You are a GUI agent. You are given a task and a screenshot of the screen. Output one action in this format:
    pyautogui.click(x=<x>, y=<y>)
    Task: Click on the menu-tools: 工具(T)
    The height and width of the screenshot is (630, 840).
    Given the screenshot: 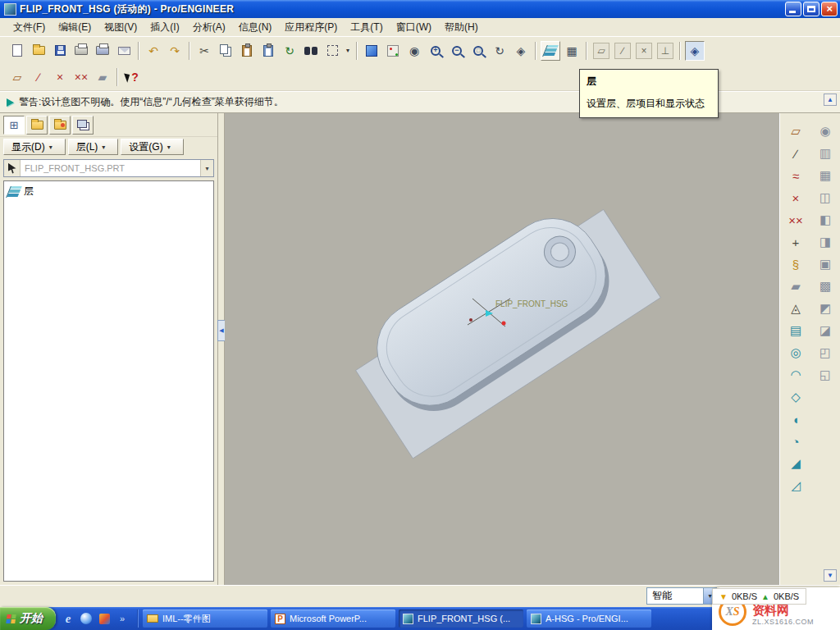 What is the action you would take?
    pyautogui.click(x=366, y=28)
    